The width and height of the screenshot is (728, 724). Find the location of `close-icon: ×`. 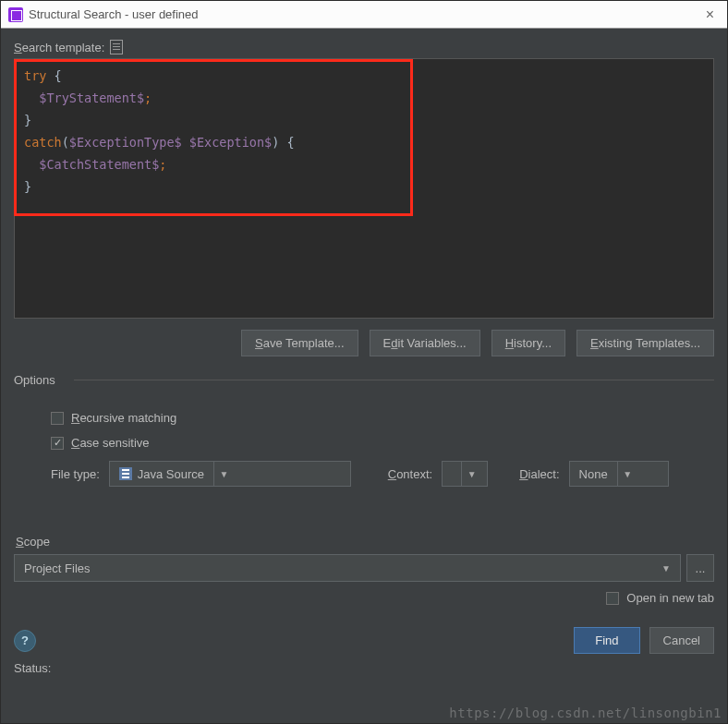

close-icon: × is located at coordinates (710, 15).